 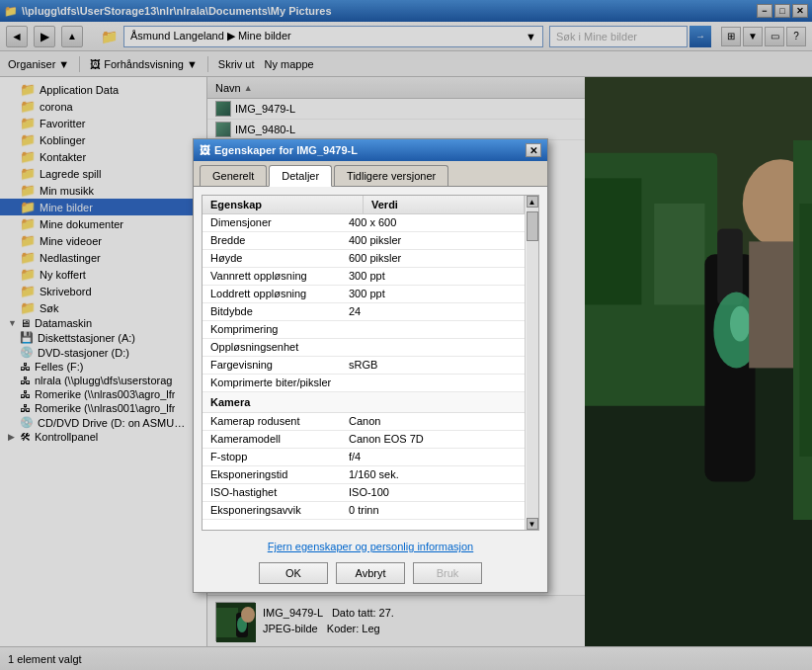 What do you see at coordinates (364, 511) in the screenshot?
I see `prop-row-eksponeringsavvik: Eksponeringsavvik 0 trinn` at bounding box center [364, 511].